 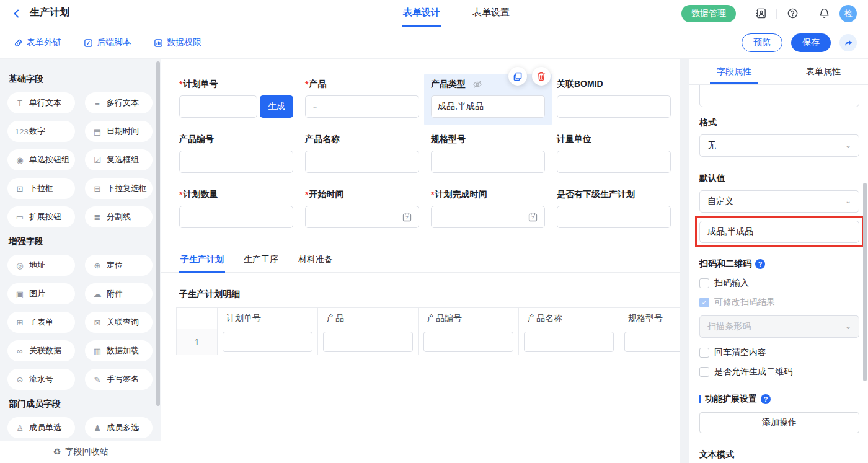 What do you see at coordinates (119, 188) in the screenshot?
I see `field-type-pill: ⊟下拉复选框` at bounding box center [119, 188].